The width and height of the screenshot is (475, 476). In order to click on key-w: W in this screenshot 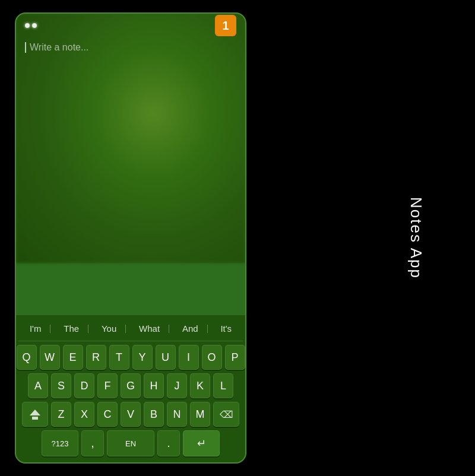, I will do `click(50, 357)`.